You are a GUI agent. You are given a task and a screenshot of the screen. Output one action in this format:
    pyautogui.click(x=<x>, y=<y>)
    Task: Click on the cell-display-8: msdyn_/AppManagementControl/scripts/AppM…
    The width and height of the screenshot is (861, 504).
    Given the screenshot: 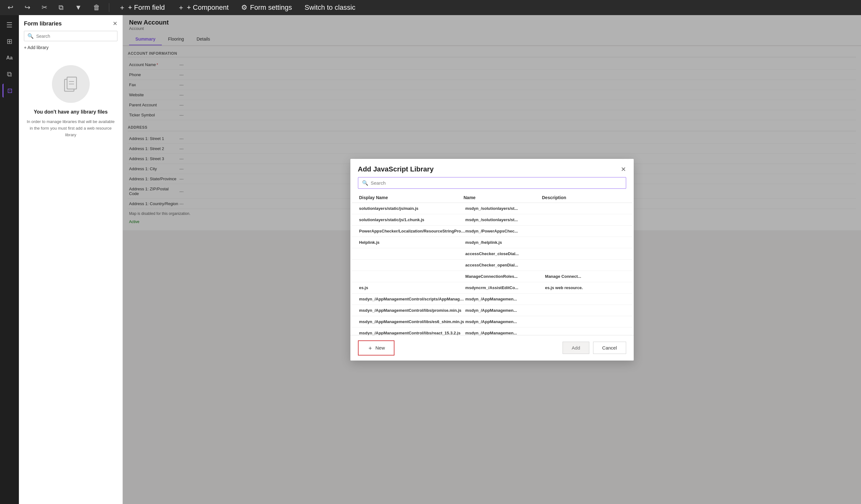 What is the action you would take?
    pyautogui.click(x=412, y=299)
    